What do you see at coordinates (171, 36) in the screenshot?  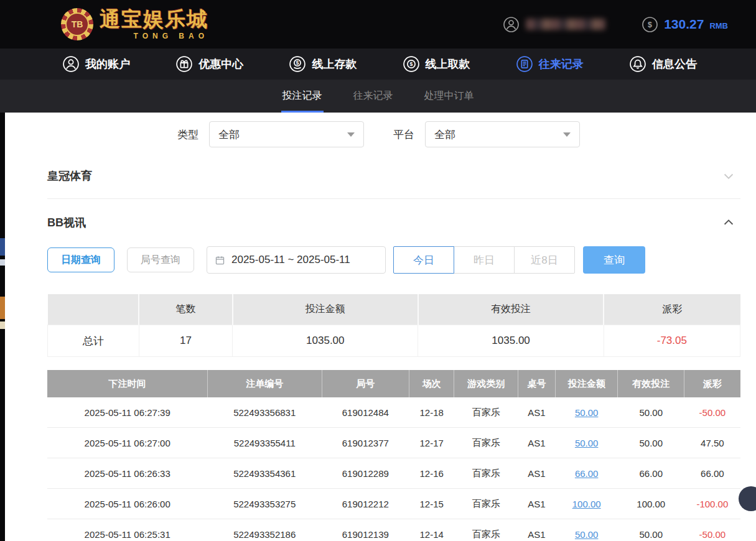 I see `brand-name-en: TONG BAO` at bounding box center [171, 36].